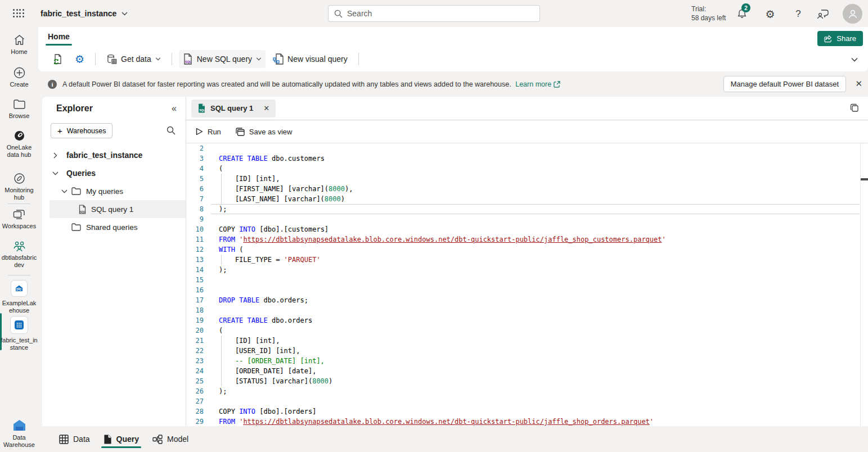 The width and height of the screenshot is (868, 452). What do you see at coordinates (81, 173) in the screenshot?
I see `tree-item-label: Queries` at bounding box center [81, 173].